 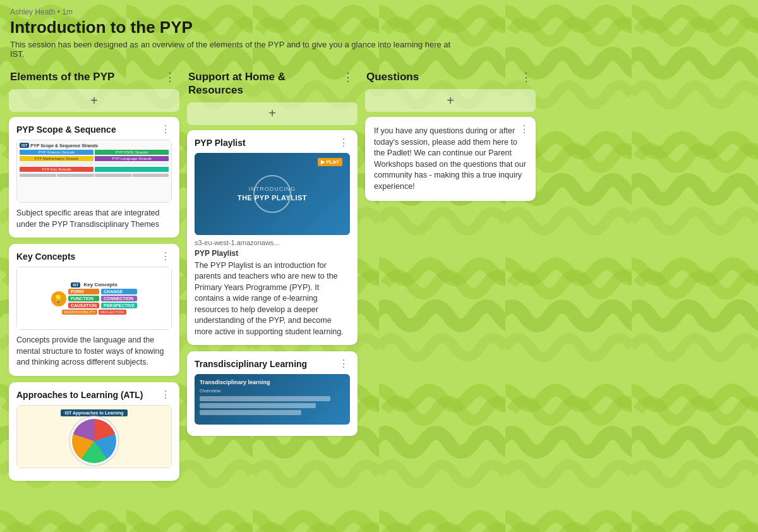 What do you see at coordinates (393, 77) in the screenshot?
I see `column-title-questions: Questions` at bounding box center [393, 77].